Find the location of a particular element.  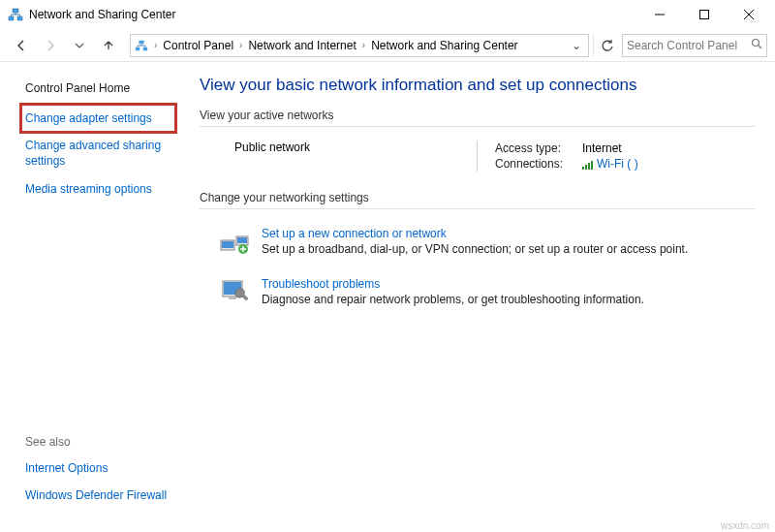

sidebar-item-advanced-sharing: Change advanced sharing settings is located at coordinates (101, 153).